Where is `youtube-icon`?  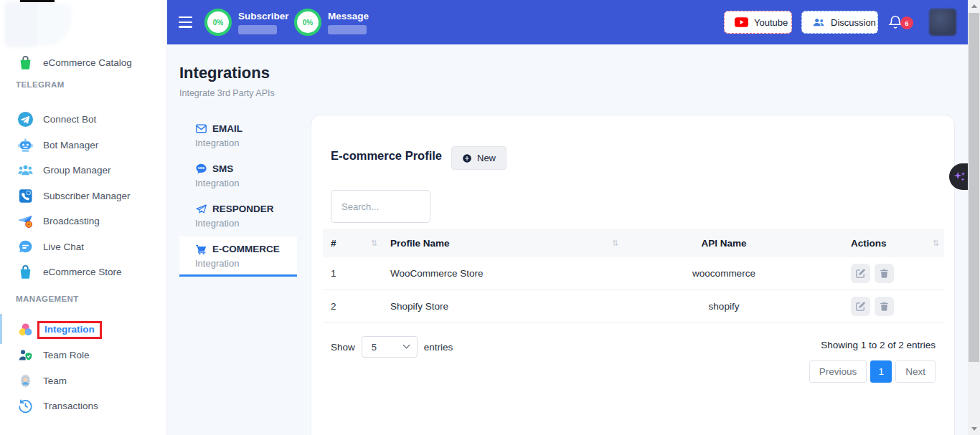
youtube-icon is located at coordinates (742, 22).